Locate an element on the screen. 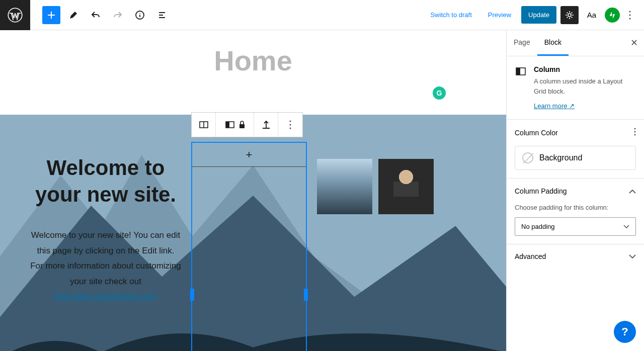 This screenshot has height=351, width=644. column-icon is located at coordinates (230, 125).